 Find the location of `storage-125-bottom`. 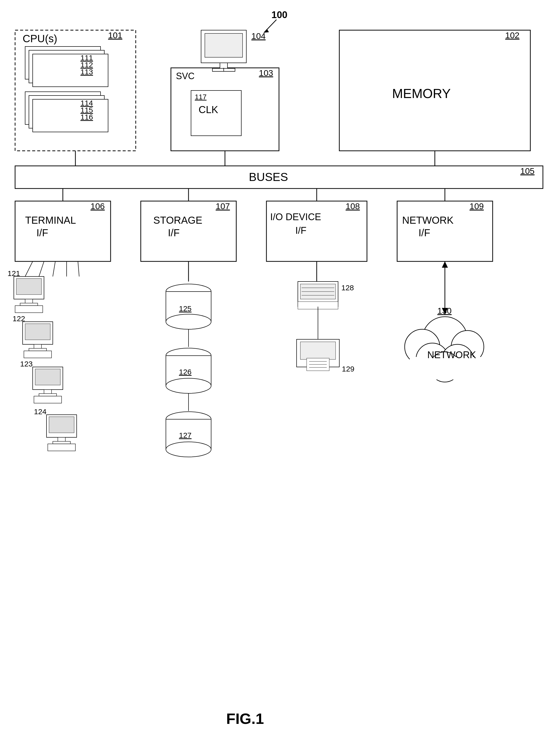

storage-125-bottom is located at coordinates (189, 322).